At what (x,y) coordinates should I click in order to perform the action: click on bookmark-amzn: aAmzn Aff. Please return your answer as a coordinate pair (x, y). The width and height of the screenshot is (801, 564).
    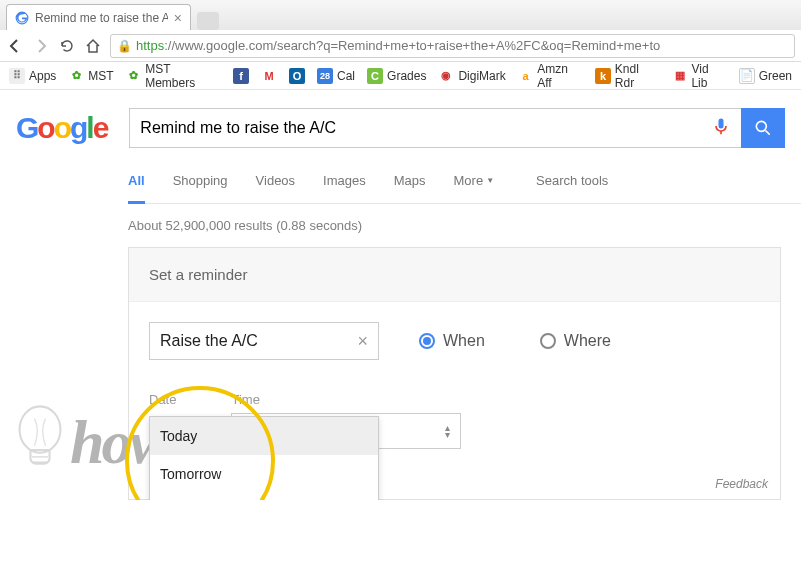
    Looking at the image, I should click on (551, 76).